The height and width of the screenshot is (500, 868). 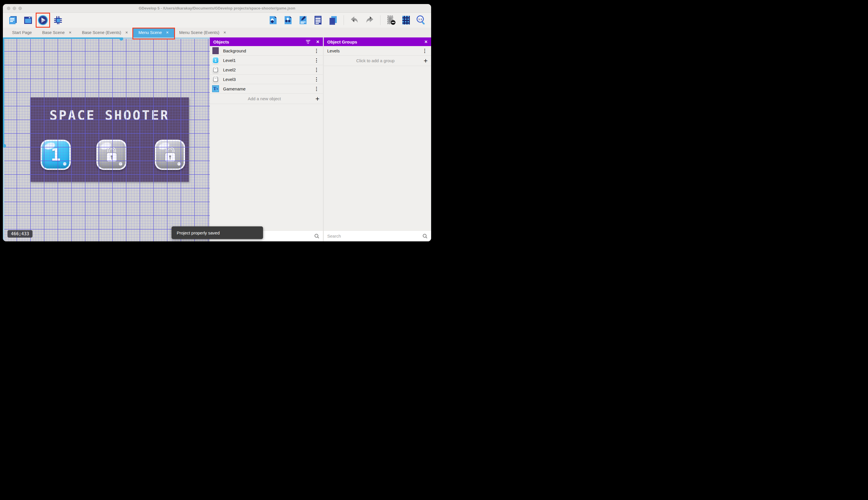 I want to click on zoom-1-1-icon: 1:1, so click(x=421, y=20).